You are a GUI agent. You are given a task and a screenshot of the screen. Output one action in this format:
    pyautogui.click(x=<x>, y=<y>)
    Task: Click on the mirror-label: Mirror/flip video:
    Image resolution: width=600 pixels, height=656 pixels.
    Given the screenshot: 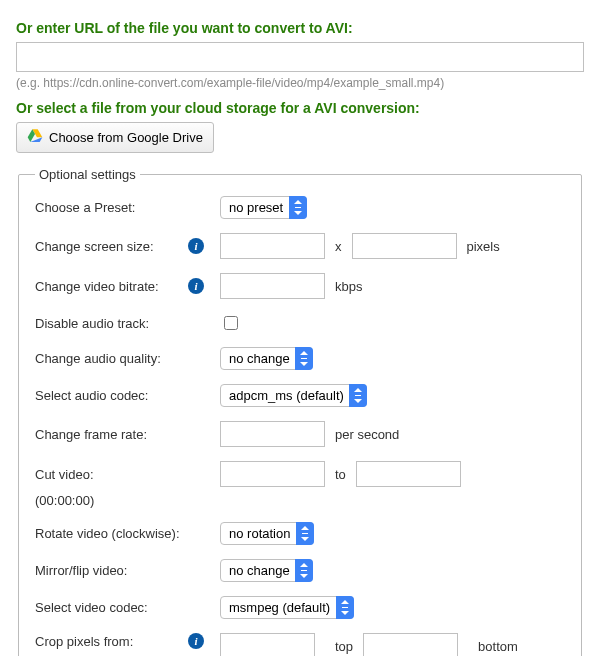 What is the action you would take?
    pyautogui.click(x=81, y=570)
    